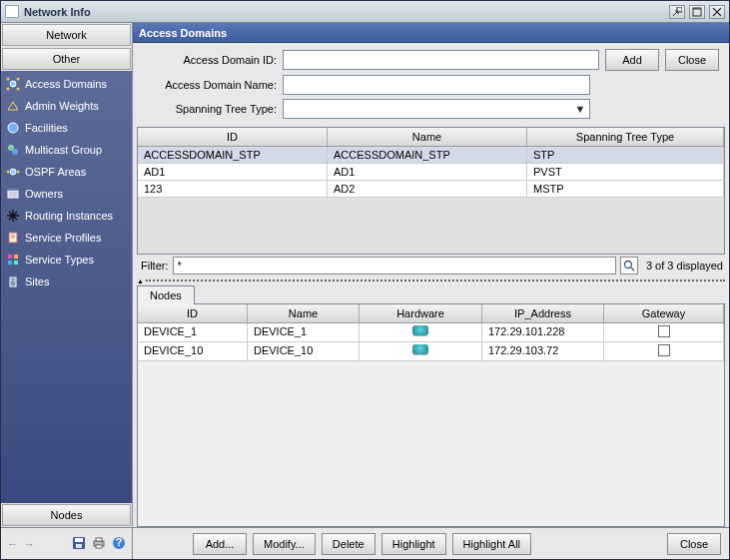  What do you see at coordinates (79, 544) in the screenshot?
I see `save-icon` at bounding box center [79, 544].